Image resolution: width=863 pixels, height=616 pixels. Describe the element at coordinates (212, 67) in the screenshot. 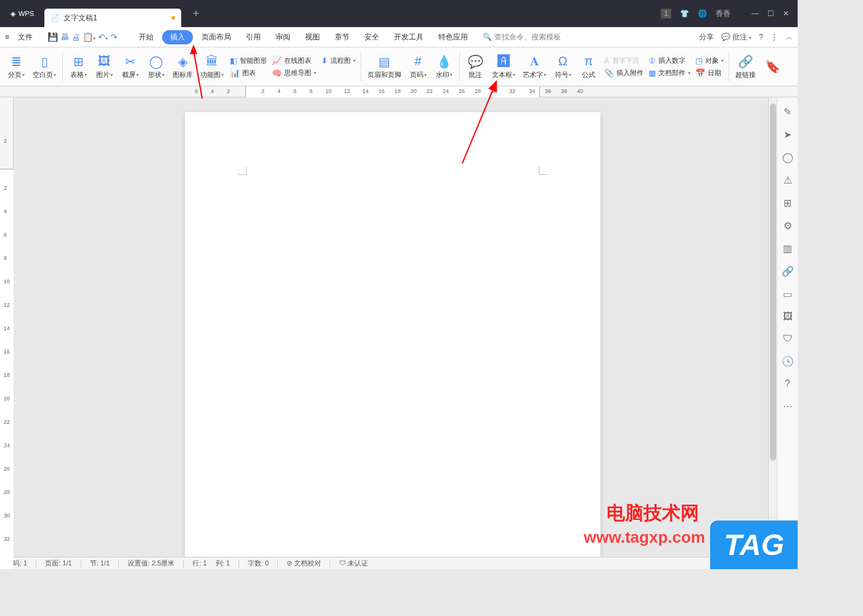

I see `function-chart-button: 🏛功能图▾` at that location.